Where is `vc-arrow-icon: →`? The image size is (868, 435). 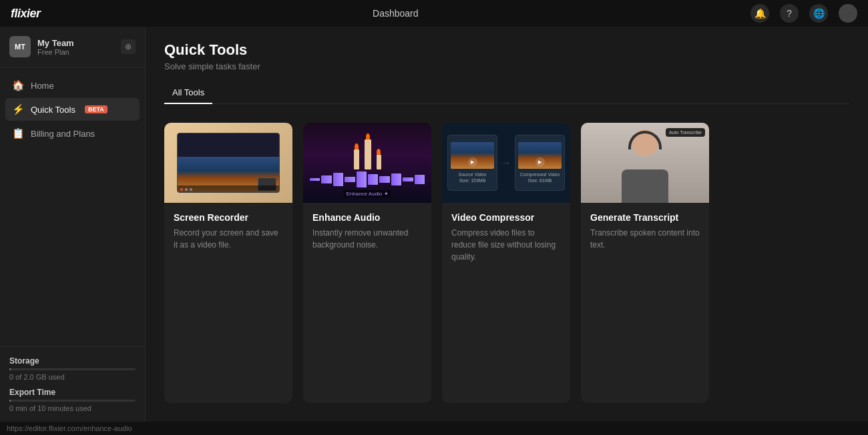
vc-arrow-icon: → is located at coordinates (506, 163).